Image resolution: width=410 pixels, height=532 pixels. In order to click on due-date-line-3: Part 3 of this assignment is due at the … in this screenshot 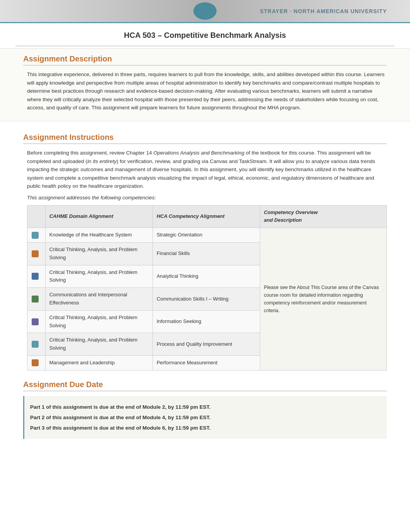, I will do `click(205, 428)`.